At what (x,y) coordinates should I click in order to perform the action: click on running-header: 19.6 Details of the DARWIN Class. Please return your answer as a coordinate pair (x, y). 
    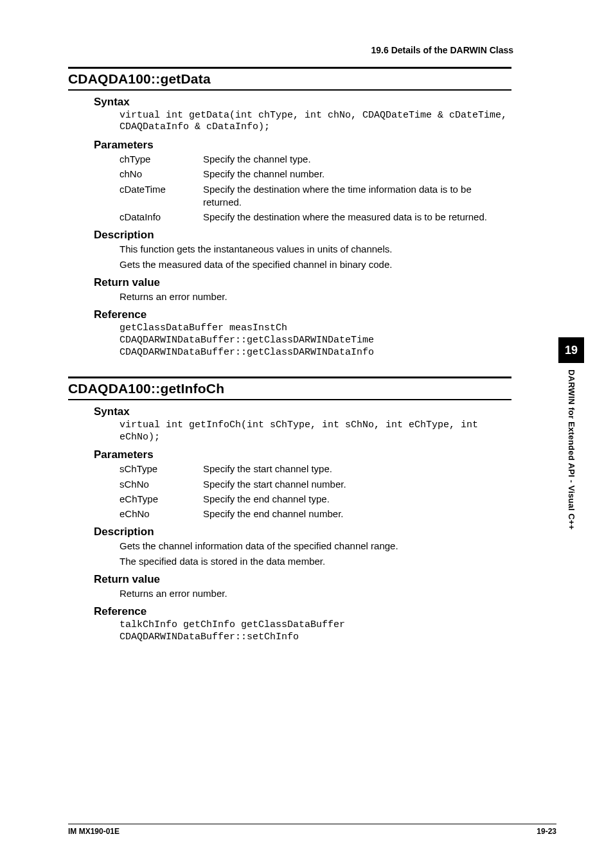
    Looking at the image, I should click on (257, 50).